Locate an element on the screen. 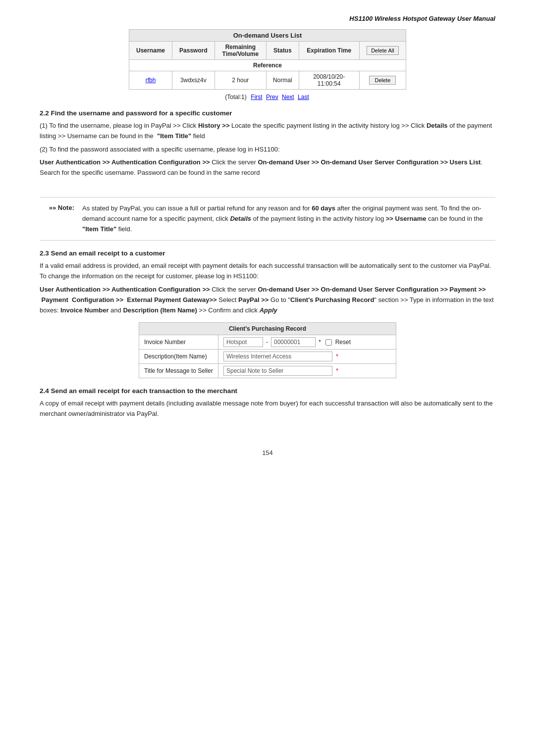 The image size is (535, 756). purchasing-table-caption: Client's Purchasing Record is located at coordinates (268, 329).